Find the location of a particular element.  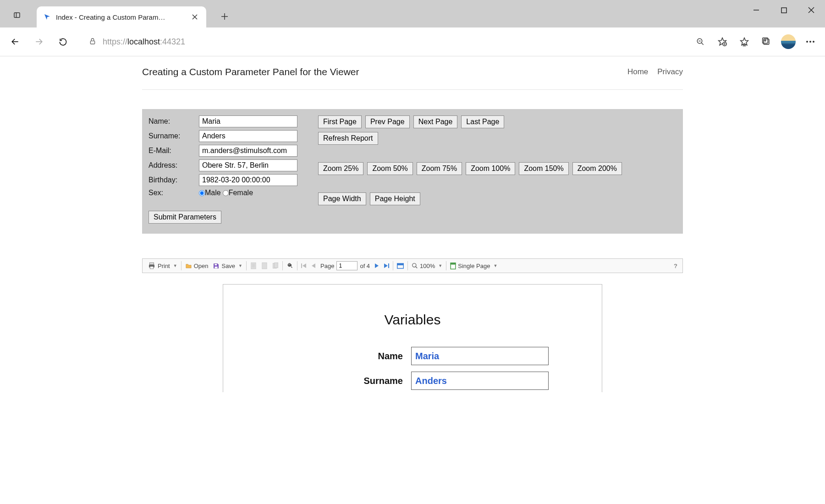

input-birthday is located at coordinates (248, 180).